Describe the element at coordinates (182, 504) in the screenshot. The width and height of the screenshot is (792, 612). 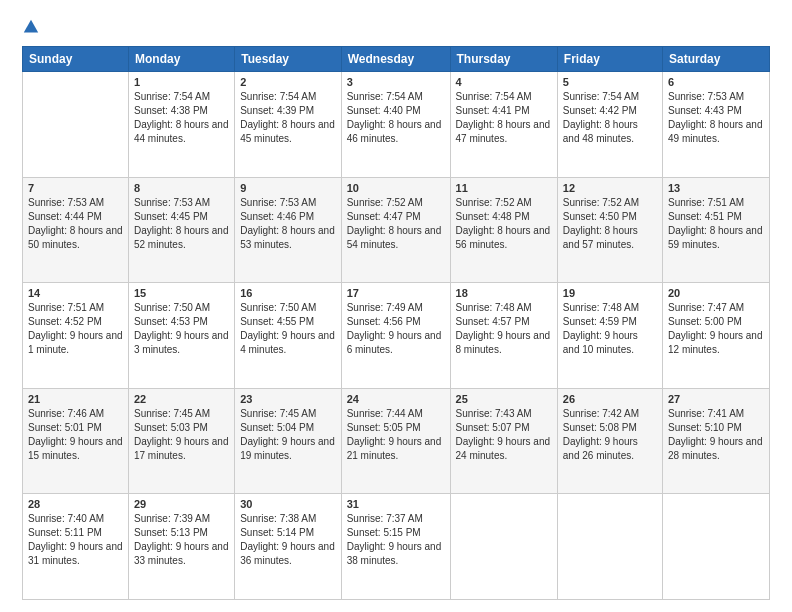
I see `day-number: 29` at that location.